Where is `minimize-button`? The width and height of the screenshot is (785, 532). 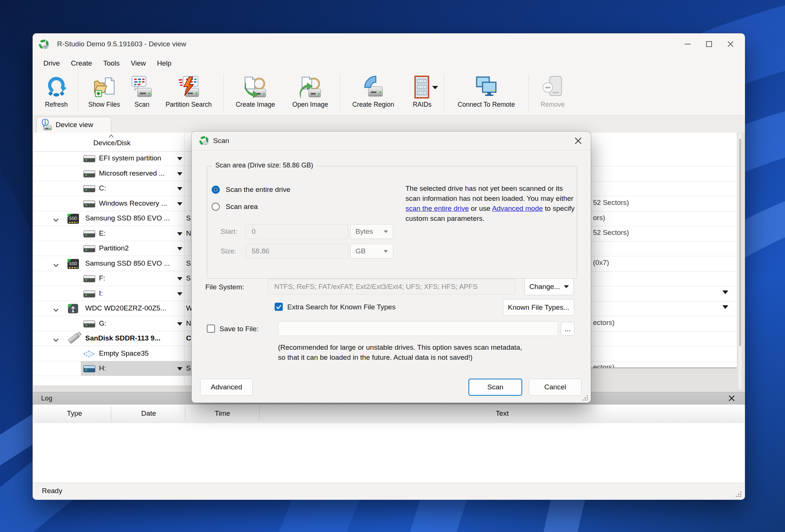 minimize-button is located at coordinates (688, 44).